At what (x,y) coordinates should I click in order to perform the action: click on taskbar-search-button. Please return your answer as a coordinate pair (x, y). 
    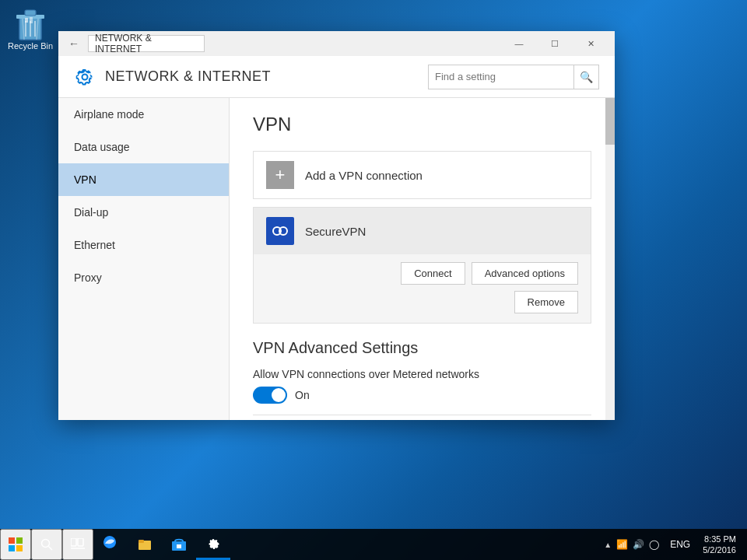
    Looking at the image, I should click on (47, 544).